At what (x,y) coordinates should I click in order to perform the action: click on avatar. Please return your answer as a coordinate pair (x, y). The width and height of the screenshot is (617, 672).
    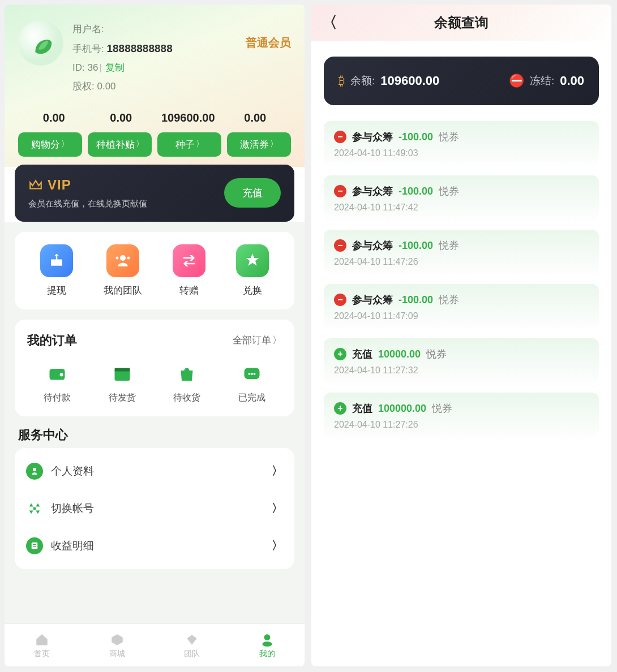
    Looking at the image, I should click on (41, 43).